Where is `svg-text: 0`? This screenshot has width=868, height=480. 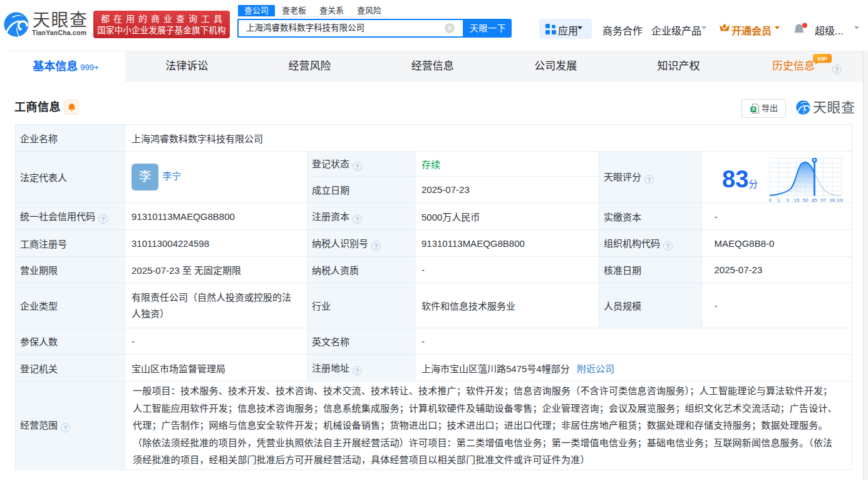 svg-text: 0 is located at coordinates (770, 201).